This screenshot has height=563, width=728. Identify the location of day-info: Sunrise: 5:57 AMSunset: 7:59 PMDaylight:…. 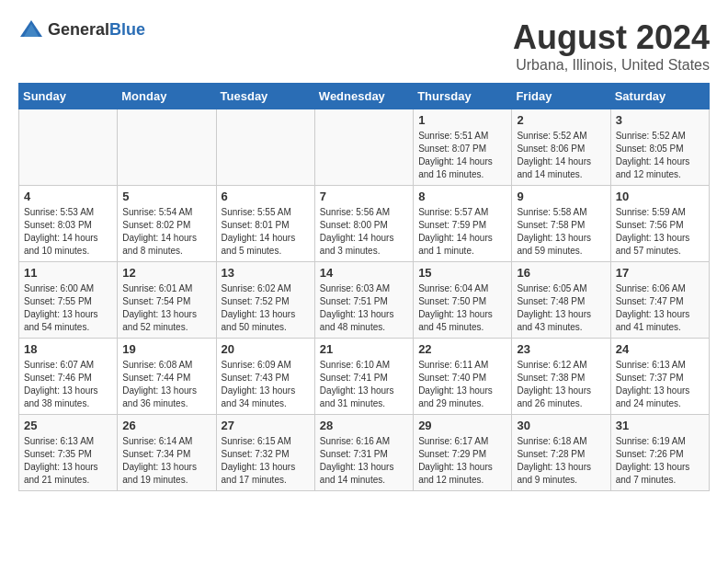
(462, 232).